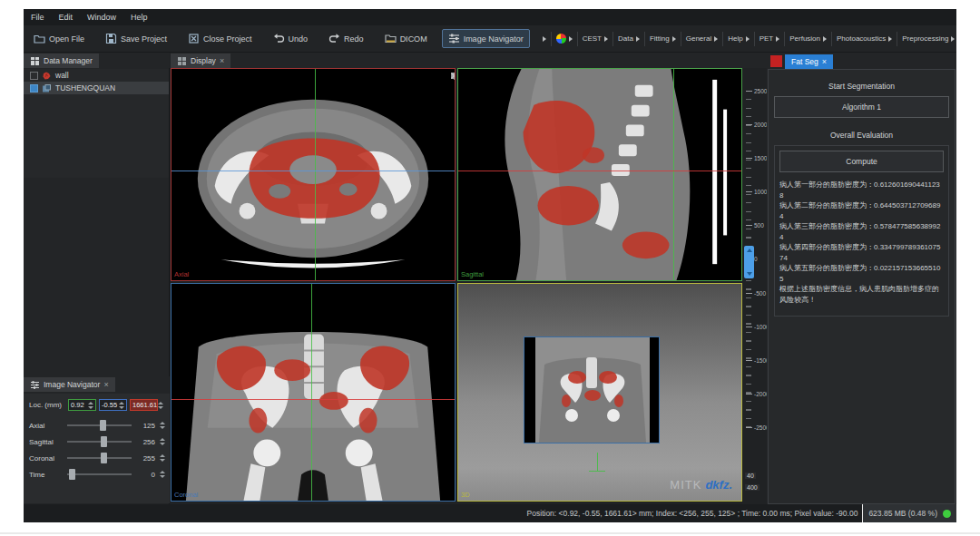 This screenshot has height=536, width=980. Describe the element at coordinates (220, 38) in the screenshot. I see `close-project-button: Close Project` at that location.